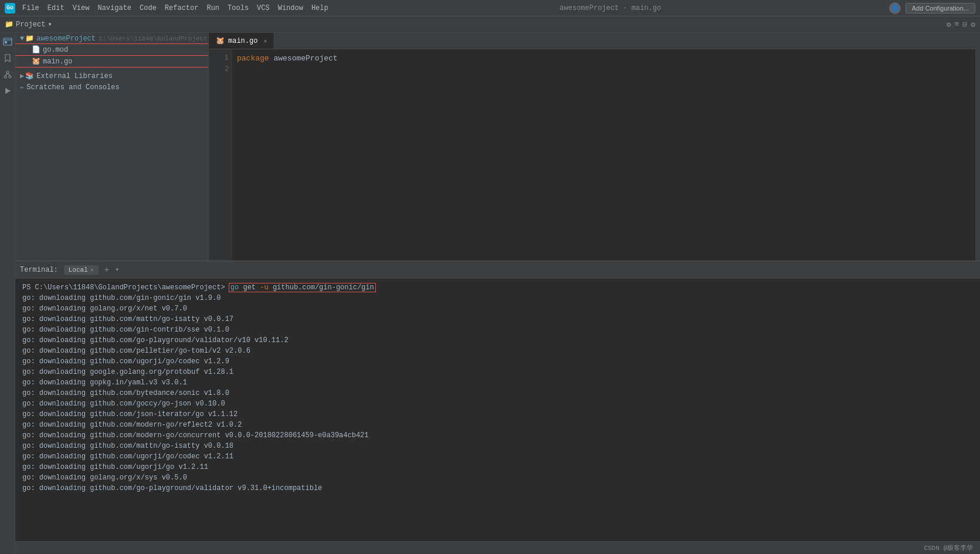 This screenshot has height=554, width=980. I want to click on cmd-flag-u: -u, so click(264, 288).